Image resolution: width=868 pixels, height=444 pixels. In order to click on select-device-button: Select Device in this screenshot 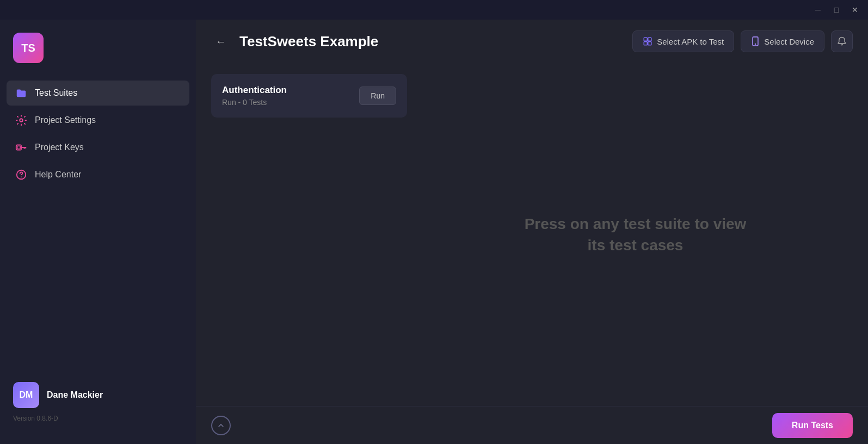, I will do `click(783, 41)`.